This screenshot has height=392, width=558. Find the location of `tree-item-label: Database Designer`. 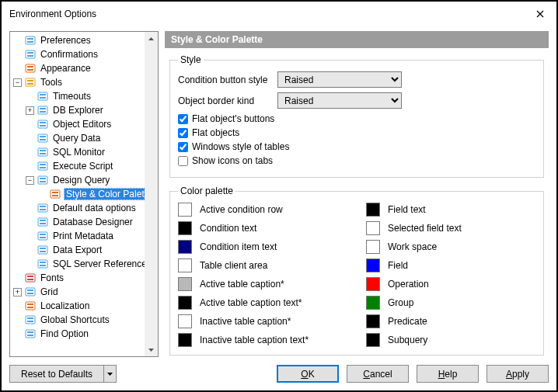

tree-item-label: Database Designer is located at coordinates (93, 222).